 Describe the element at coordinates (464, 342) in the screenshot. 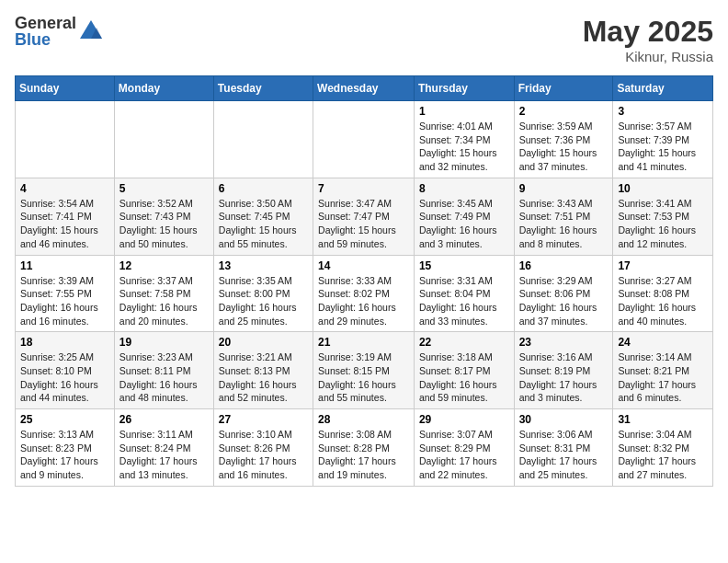

I see `day-number: 22` at that location.